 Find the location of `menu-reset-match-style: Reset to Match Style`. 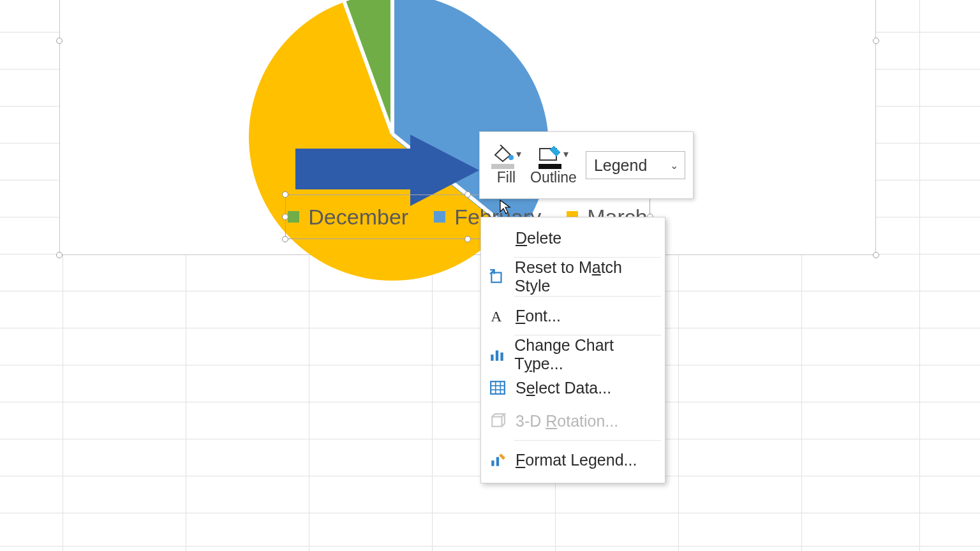

menu-reset-match-style: Reset to Match Style is located at coordinates (573, 277).